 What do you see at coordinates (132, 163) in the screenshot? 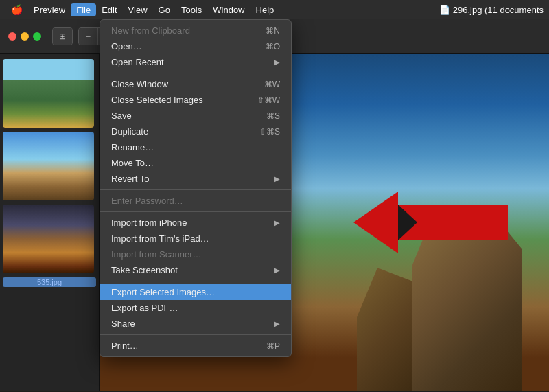
I see `menu-label-move-to: Move To…` at bounding box center [132, 163].